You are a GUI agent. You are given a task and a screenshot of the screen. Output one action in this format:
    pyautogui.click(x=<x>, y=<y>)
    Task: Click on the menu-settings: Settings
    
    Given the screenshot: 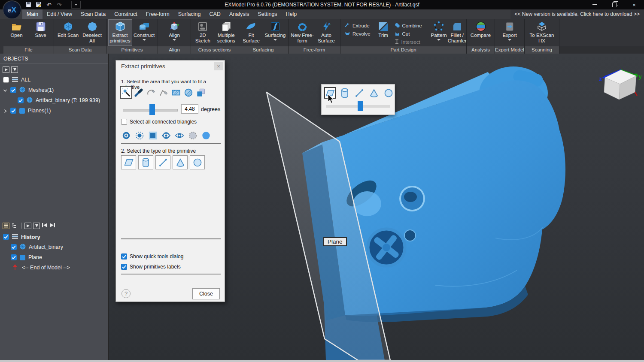 What is the action you would take?
    pyautogui.click(x=267, y=15)
    